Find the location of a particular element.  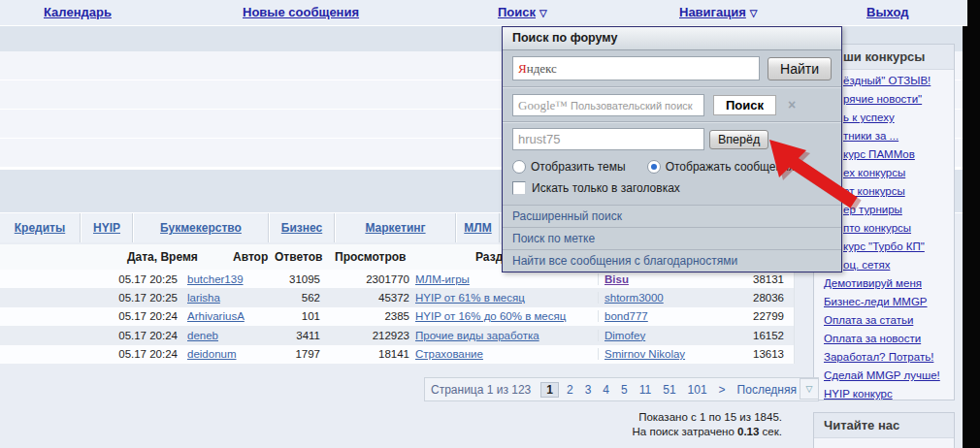

forward-button: Вперёд is located at coordinates (739, 140).